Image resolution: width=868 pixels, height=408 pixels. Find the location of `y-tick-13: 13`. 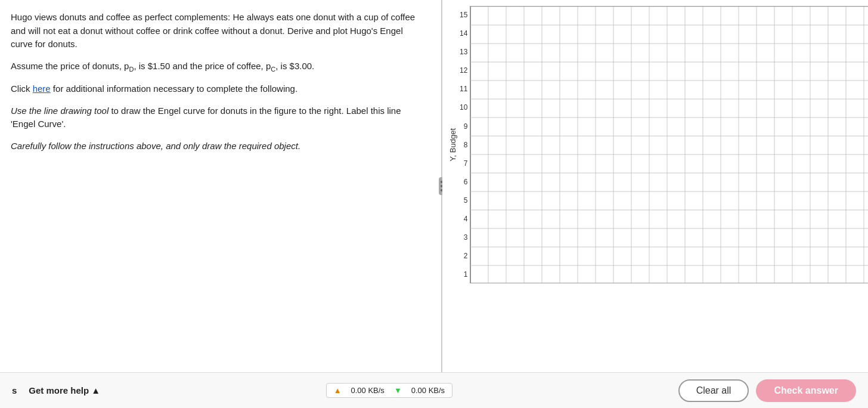

y-tick-13: 13 is located at coordinates (464, 52).